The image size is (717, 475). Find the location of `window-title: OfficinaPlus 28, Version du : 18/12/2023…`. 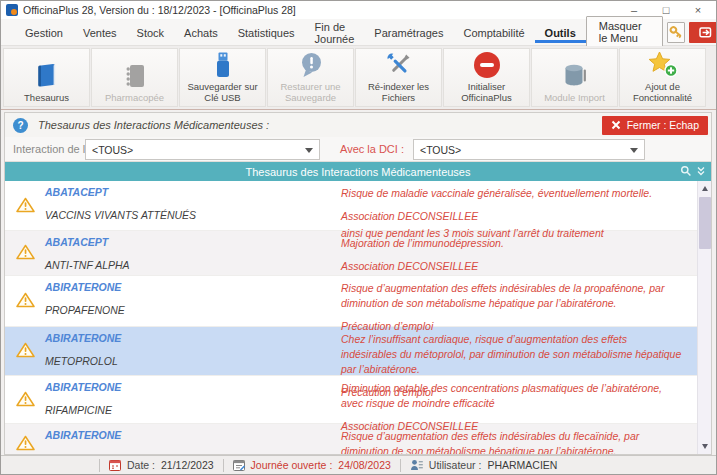

window-title: OfficinaPlus 28, Version du : 18/12/2023… is located at coordinates (160, 10).